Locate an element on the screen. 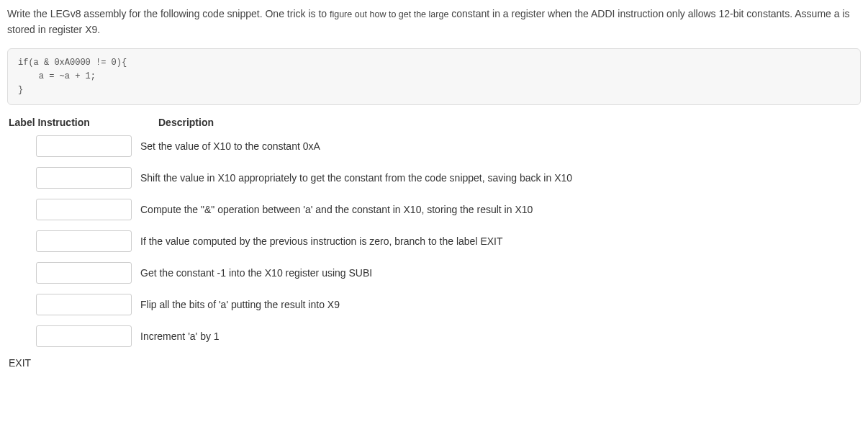 The width and height of the screenshot is (868, 432). table-row: Increment 'a' by 1 is located at coordinates (434, 336).